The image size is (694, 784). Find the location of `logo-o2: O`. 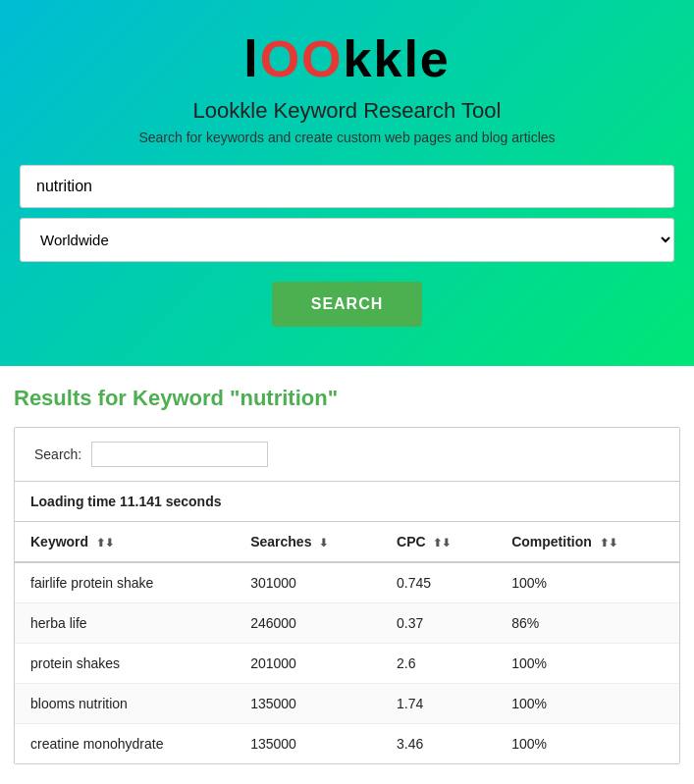

logo-o2: O is located at coordinates (322, 59).